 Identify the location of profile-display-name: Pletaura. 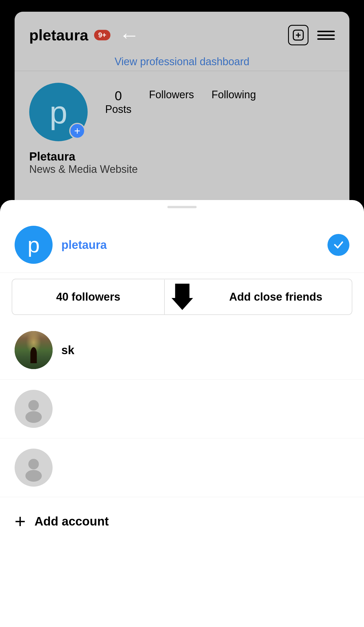
(182, 157).